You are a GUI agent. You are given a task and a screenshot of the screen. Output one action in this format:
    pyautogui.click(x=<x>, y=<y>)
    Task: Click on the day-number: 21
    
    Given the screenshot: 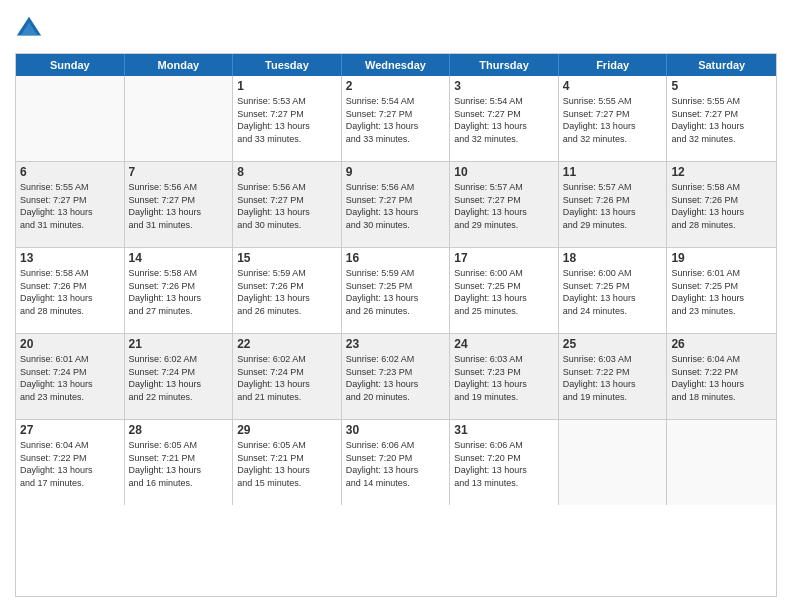 What is the action you would take?
    pyautogui.click(x=179, y=344)
    